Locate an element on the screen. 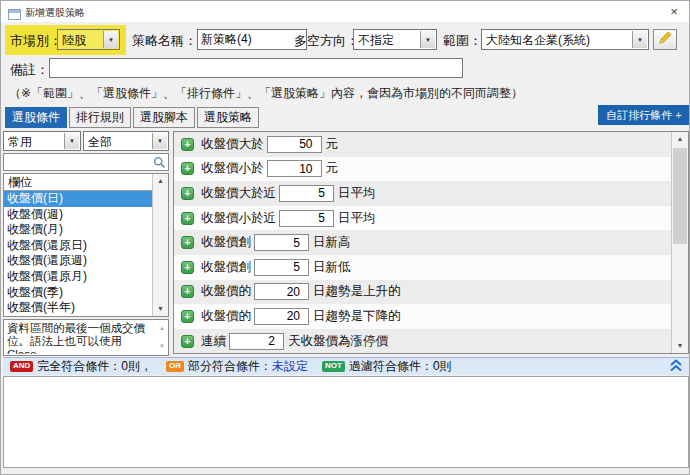  edit-scope-button is located at coordinates (665, 40).